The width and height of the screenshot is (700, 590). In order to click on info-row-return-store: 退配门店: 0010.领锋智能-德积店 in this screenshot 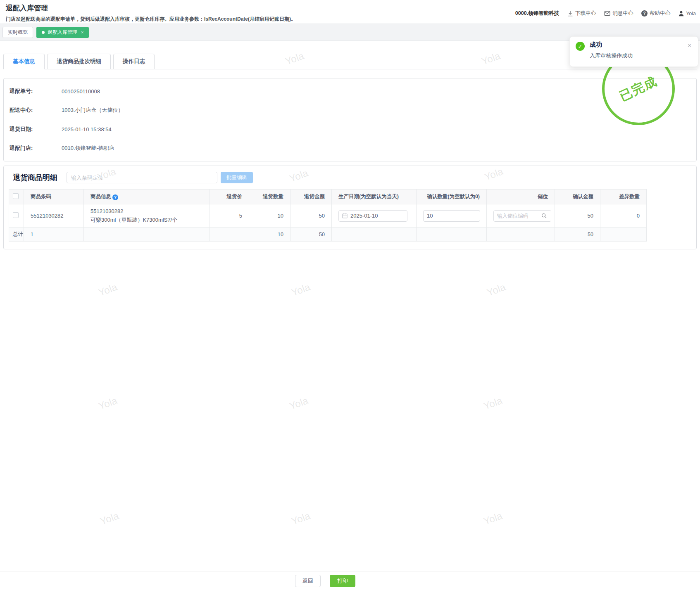, I will do `click(350, 148)`.